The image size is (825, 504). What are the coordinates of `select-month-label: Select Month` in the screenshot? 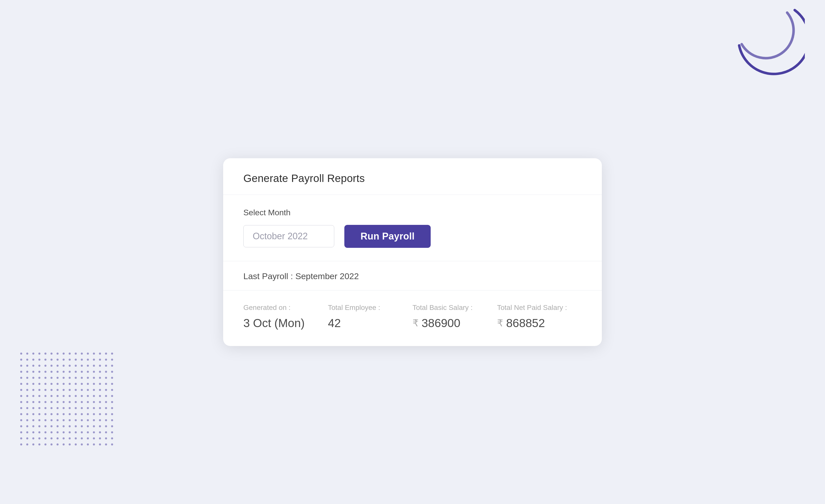 It's located at (412, 213).